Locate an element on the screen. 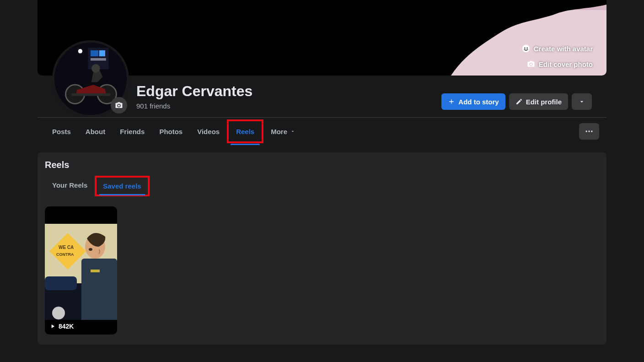  subtab-saved-reels: Saved reels is located at coordinates (122, 186).